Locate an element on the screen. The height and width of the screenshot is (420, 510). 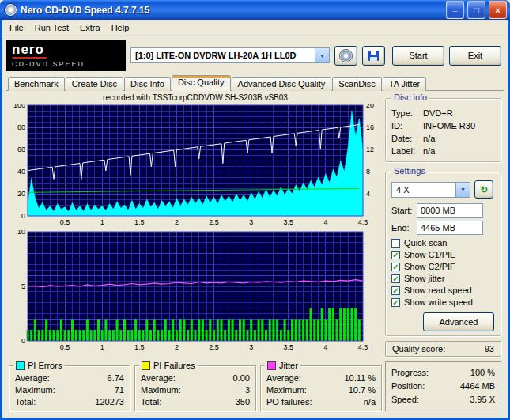
pi-errors-stats: PI Errors Average:6.74 Maximum:71 Total:… is located at coordinates (70, 388).